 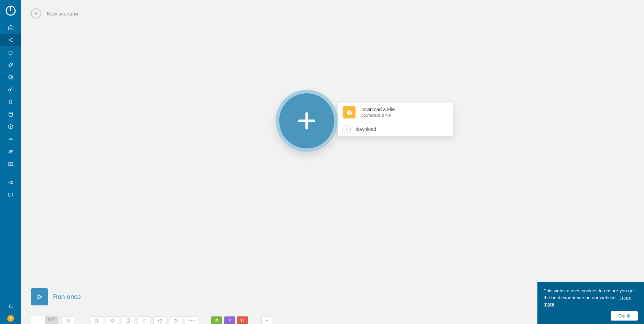 I want to click on dropdown-result-title: Download a File, so click(x=378, y=109).